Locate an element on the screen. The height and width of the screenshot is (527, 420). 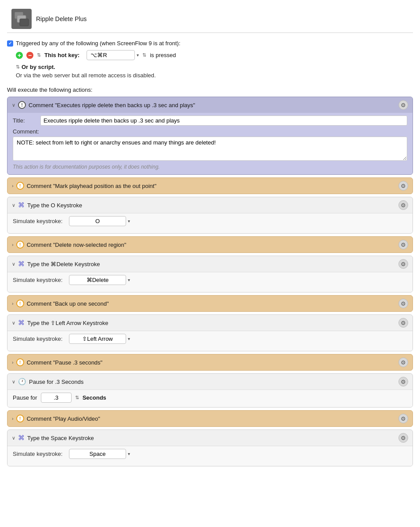
collapse-arrow-ks4: ∨ is located at coordinates (14, 438).